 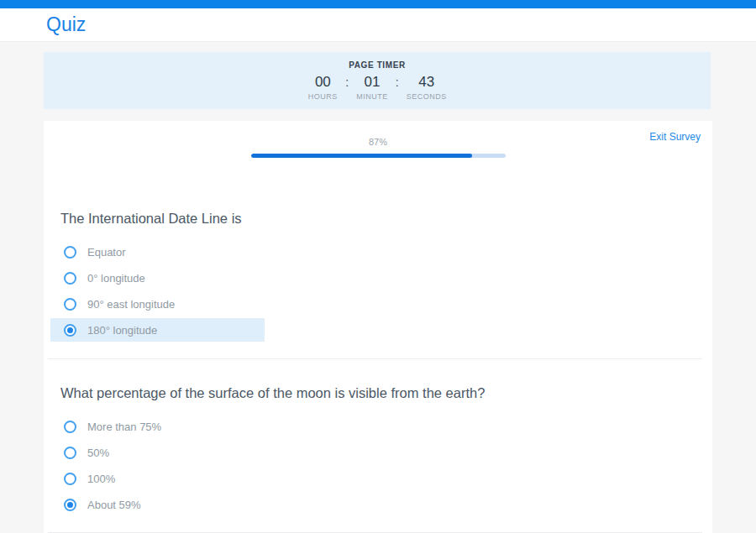 What do you see at coordinates (378, 25) in the screenshot?
I see `app-header: Quiz` at bounding box center [378, 25].